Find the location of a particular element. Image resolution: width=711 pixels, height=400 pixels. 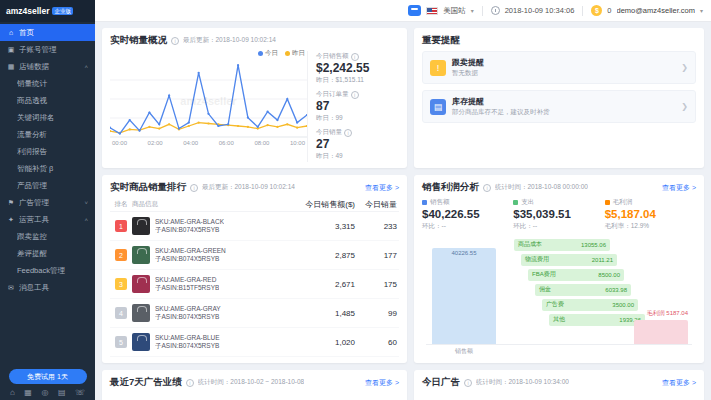

sidebar-item-14: Feedback管理 is located at coordinates (48, 270).